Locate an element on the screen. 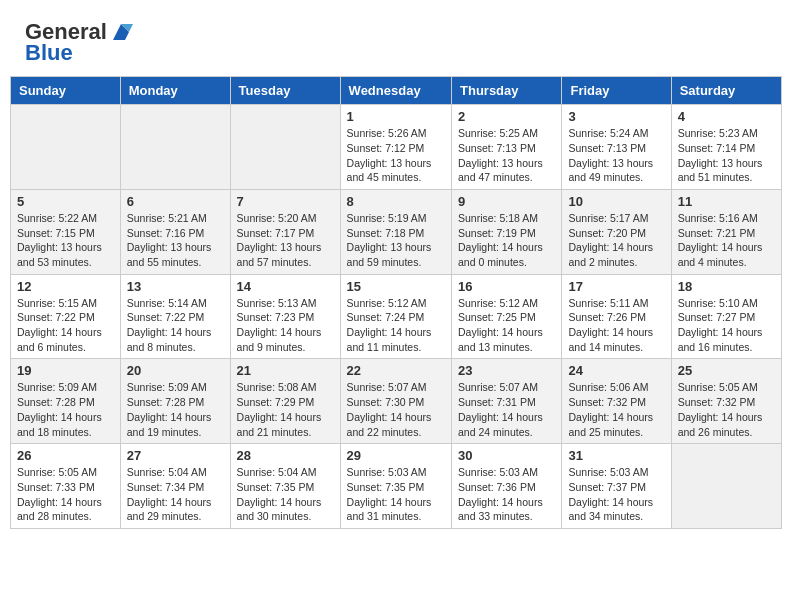 This screenshot has width=792, height=612. day-number: 6 is located at coordinates (176, 202).